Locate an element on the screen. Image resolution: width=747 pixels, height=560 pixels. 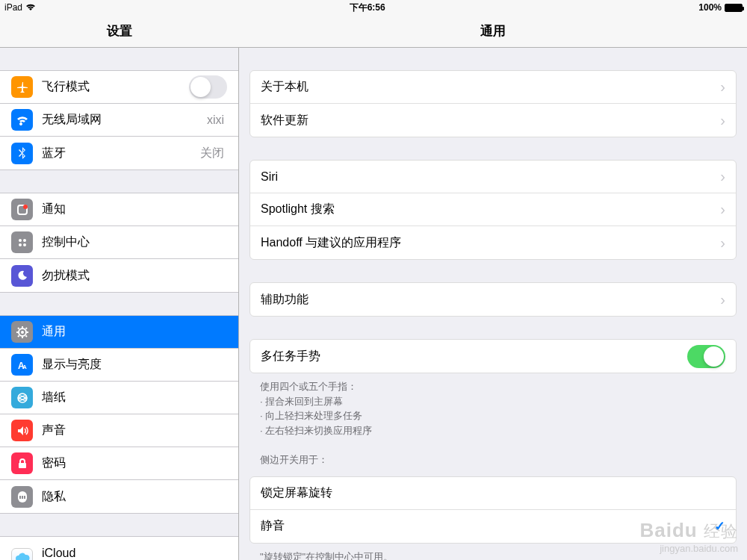
sidebar-item-label: 飞行模式 is located at coordinates (115, 87).